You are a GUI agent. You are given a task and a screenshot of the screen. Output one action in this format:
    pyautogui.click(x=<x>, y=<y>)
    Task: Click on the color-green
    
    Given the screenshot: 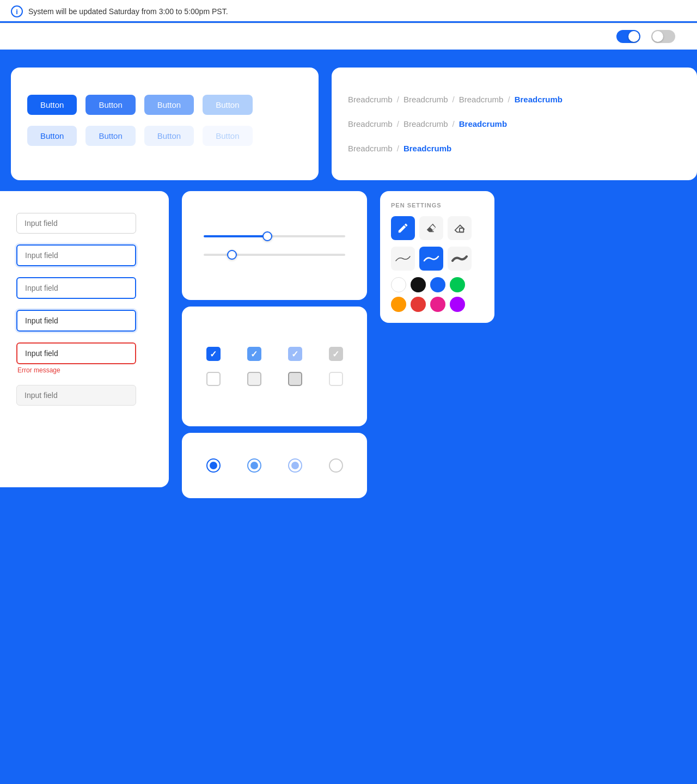 What is the action you would take?
    pyautogui.click(x=457, y=285)
    